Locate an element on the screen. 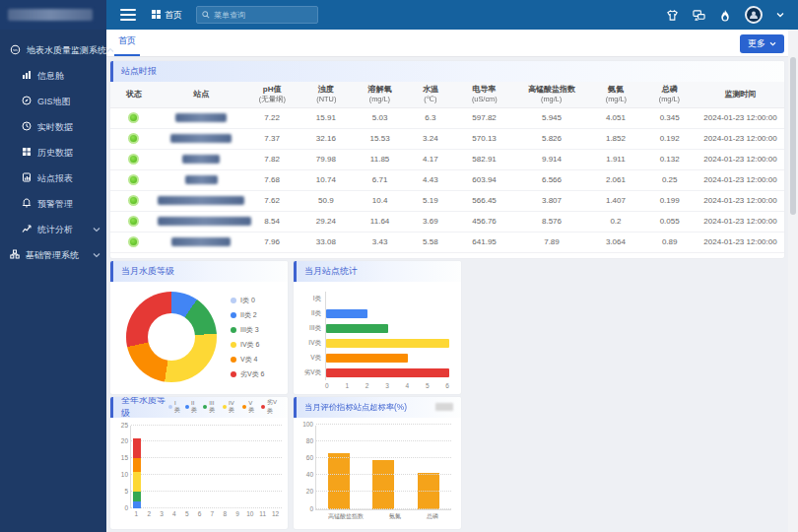  search-input is located at coordinates (263, 16).